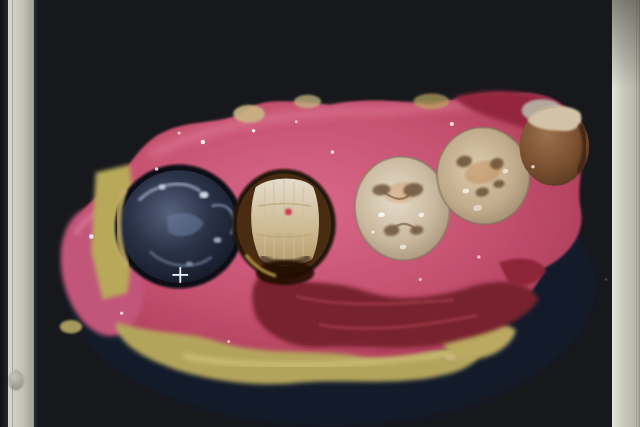 The width and height of the screenshot is (640, 427). Describe the element at coordinates (626, 214) in the screenshot. I see `monitor-bezel-right` at that location.